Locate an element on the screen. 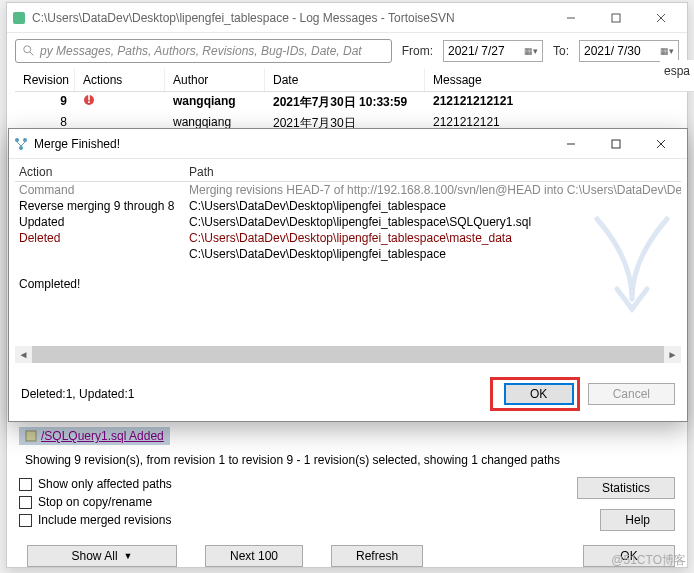 This screenshot has height=573, width=694. action-icon: ! is located at coordinates (89, 100).